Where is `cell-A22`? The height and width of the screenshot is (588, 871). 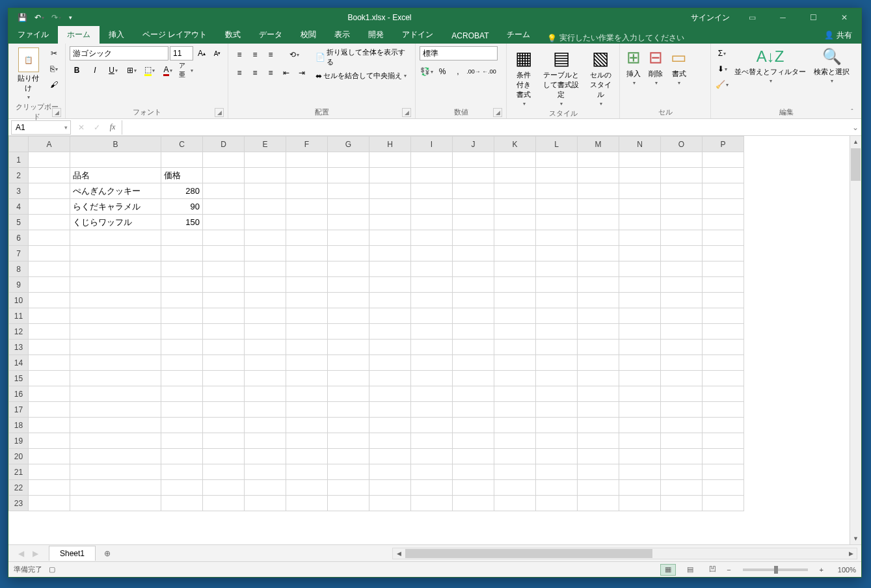
cell-A22 is located at coordinates (49, 488).